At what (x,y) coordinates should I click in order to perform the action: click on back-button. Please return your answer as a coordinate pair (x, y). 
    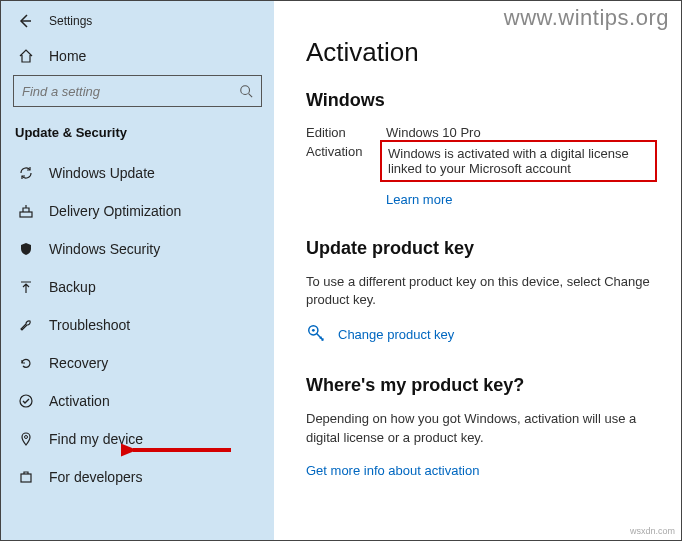
    Looking at the image, I should click on (25, 21).